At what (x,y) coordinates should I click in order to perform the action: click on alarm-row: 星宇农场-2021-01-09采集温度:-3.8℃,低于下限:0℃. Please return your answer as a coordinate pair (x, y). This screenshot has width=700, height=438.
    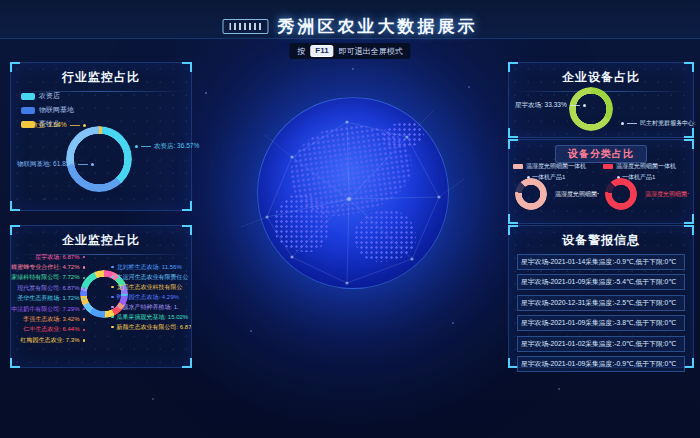
    Looking at the image, I should click on (601, 323).